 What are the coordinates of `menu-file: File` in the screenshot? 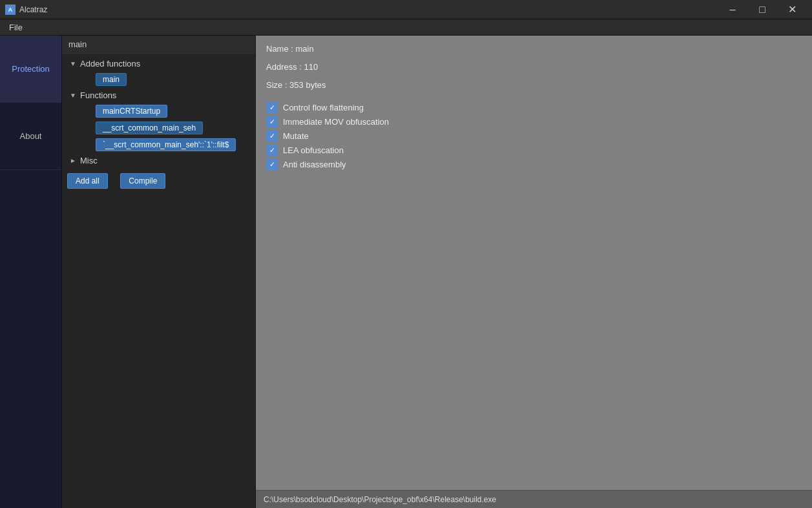 It's located at (16, 27).